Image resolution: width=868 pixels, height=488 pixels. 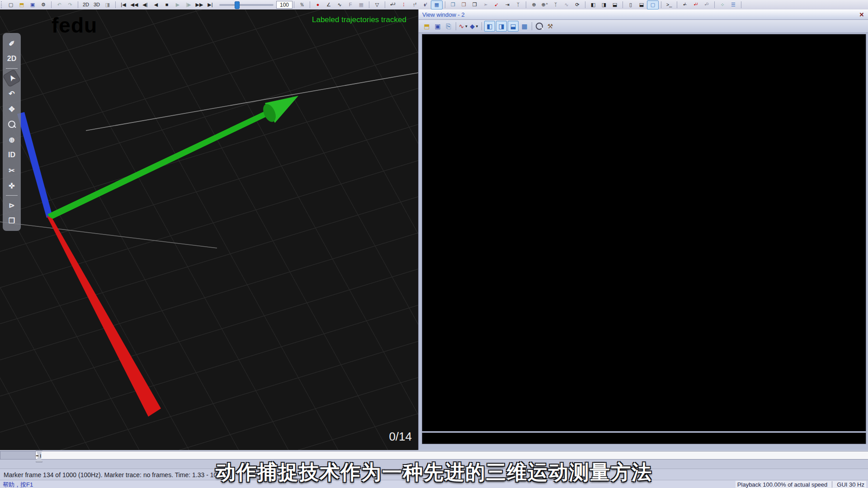 What do you see at coordinates (653, 5) in the screenshot?
I see `toolbar-icon-panel-full: ▢` at bounding box center [653, 5].